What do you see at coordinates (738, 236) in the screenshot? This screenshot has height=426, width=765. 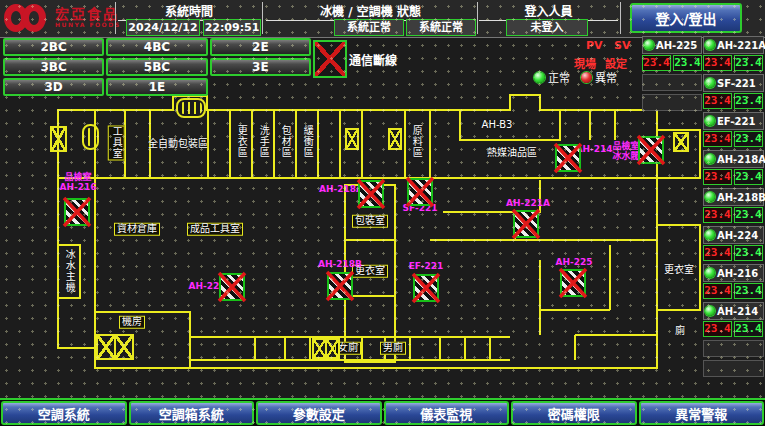 I see `device-name: AH-224` at bounding box center [738, 236].